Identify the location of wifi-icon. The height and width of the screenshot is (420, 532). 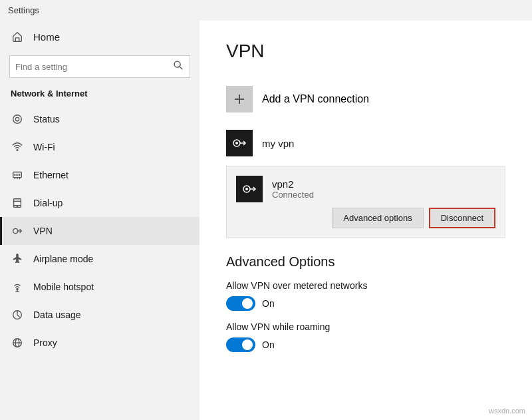
(17, 147).